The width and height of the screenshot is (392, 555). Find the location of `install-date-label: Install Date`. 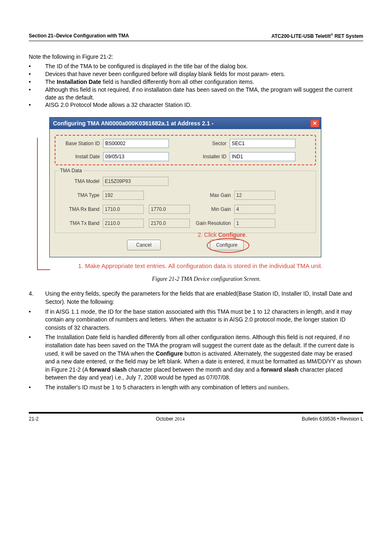

install-date-label: Install Date is located at coordinates (81, 157).